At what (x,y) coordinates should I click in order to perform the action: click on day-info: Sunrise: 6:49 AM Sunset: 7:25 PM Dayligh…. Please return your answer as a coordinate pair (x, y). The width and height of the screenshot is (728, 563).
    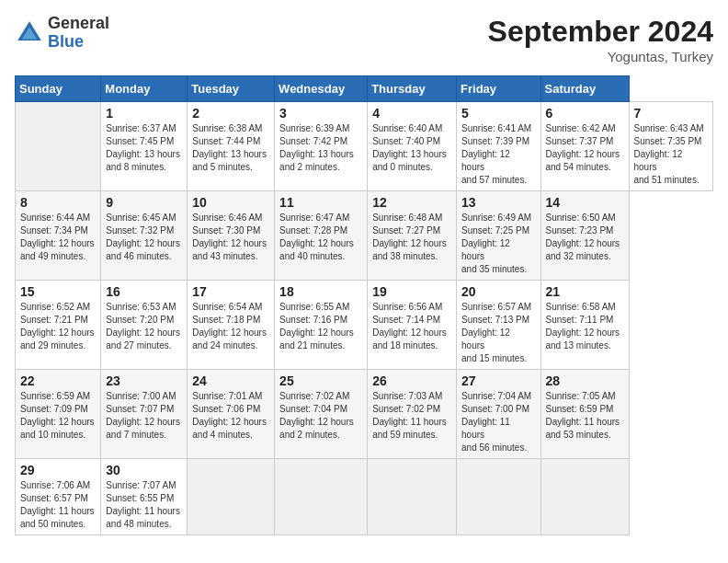
    Looking at the image, I should click on (498, 244).